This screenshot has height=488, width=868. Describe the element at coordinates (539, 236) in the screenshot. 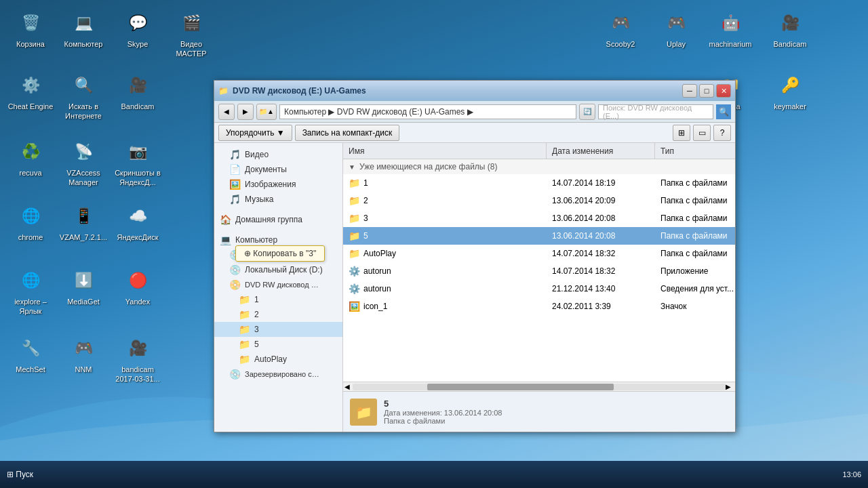

I see `file-row-selected: 📁5 13.06.2014 20:08 Папка с файлами` at that location.